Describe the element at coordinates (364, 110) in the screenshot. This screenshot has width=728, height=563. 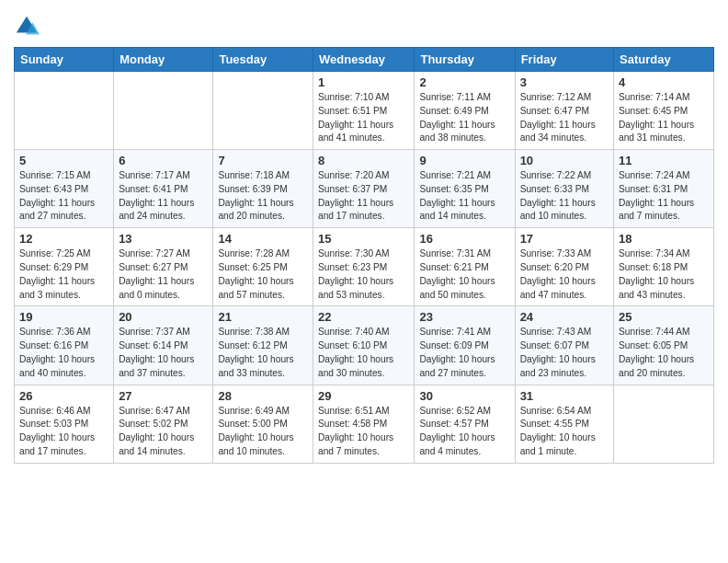
I see `calendar-week-row: 1Sunrise: 7:10 AM Sunset: 6:51 PM Daylig…` at that location.